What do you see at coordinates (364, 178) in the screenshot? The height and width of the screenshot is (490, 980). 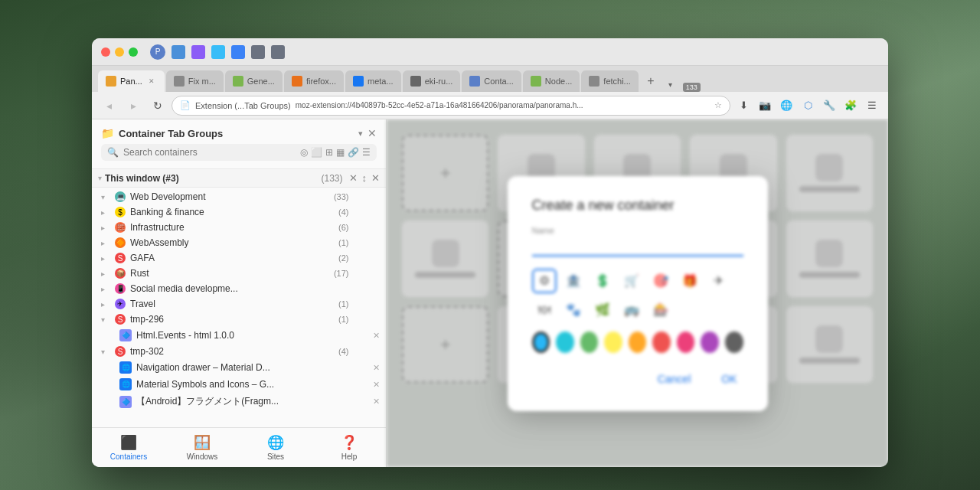 I see `window-expand-all-icon: ↕` at bounding box center [364, 178].